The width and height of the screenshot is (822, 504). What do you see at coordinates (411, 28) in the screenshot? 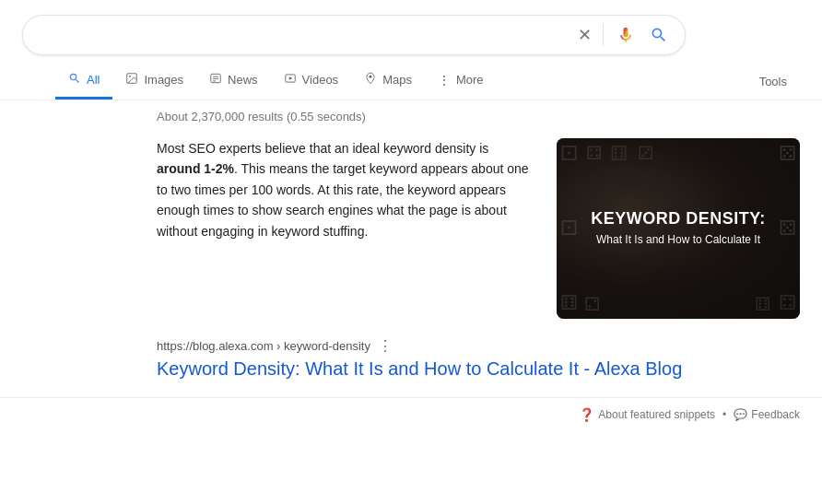
I see `search-bar-area: keyword density in SEO ✕` at bounding box center [411, 28].